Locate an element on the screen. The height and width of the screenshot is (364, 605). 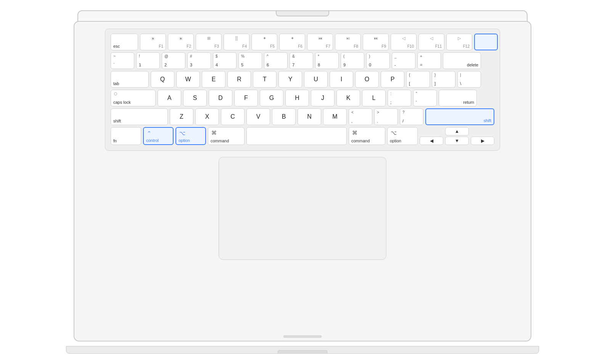
key-backslash: | \ is located at coordinates (469, 79).